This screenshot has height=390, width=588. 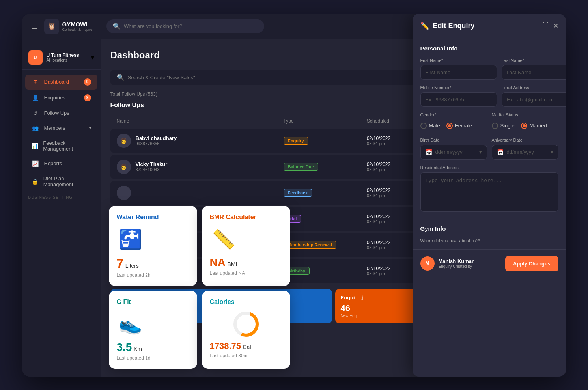 I want to click on birthdate-select-wrapper: 📅 dd/mm/yyyy ▾, so click(x=454, y=152).